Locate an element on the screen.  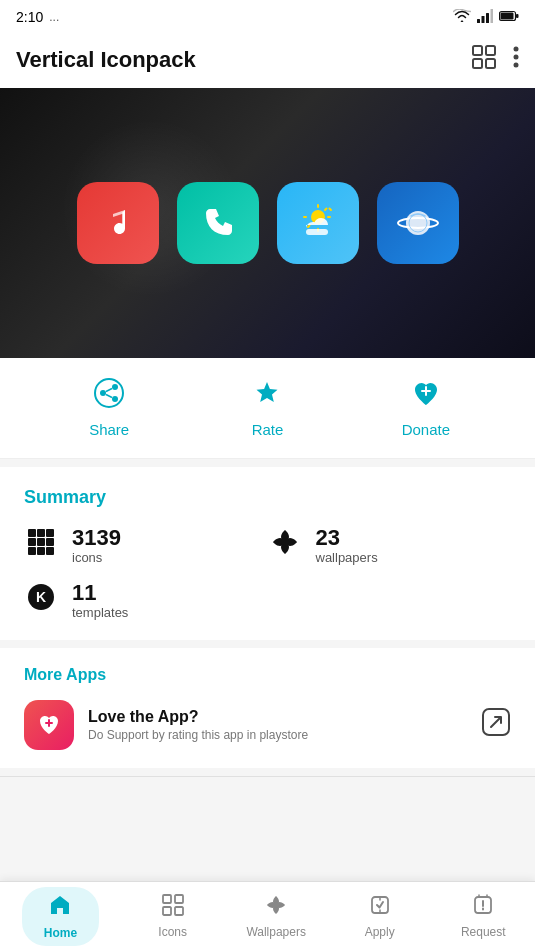
rate-button: Rate is located at coordinates (267, 408).